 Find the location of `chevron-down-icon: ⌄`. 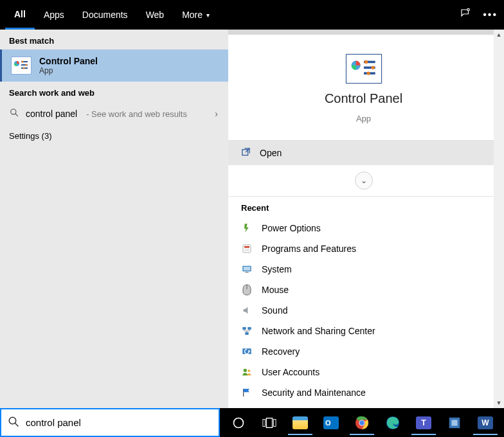

chevron-down-icon: ⌄ is located at coordinates (364, 181).